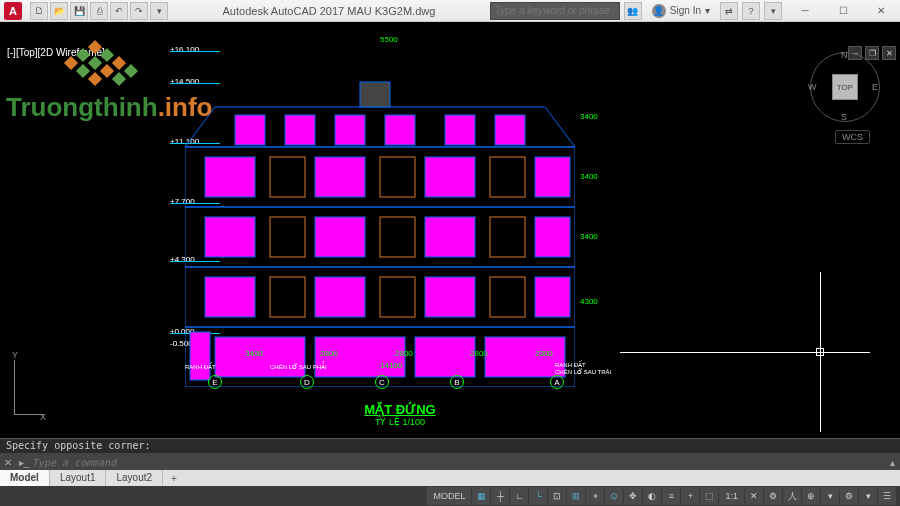 This screenshot has height=506, width=900. I want to click on signin-label: Sign In, so click(686, 10).